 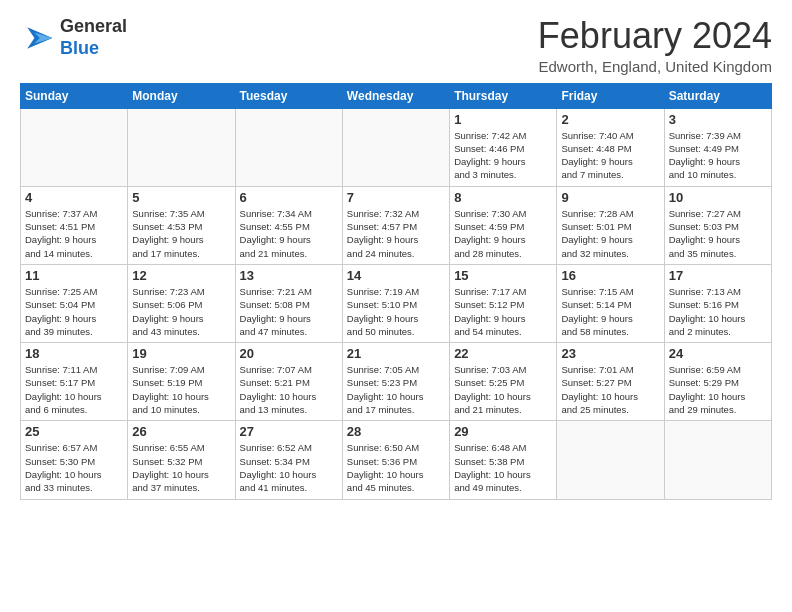 I want to click on week-row-5: 25Sunrise: 6:57 AM Sunset: 5:30 PM Dayli…, so click(x=396, y=460).